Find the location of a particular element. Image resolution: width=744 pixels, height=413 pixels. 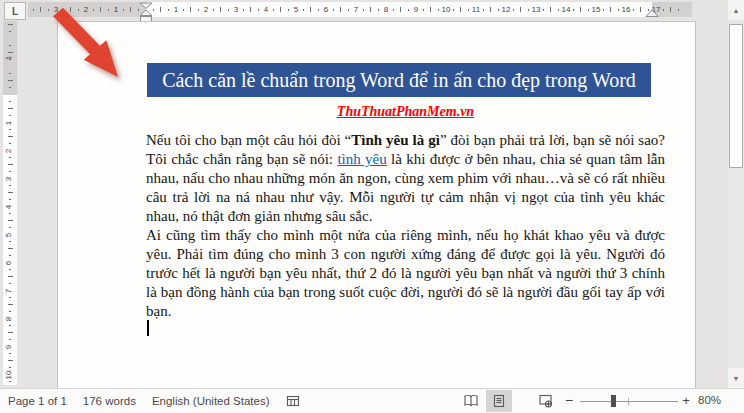

web-layout-icon is located at coordinates (546, 401).